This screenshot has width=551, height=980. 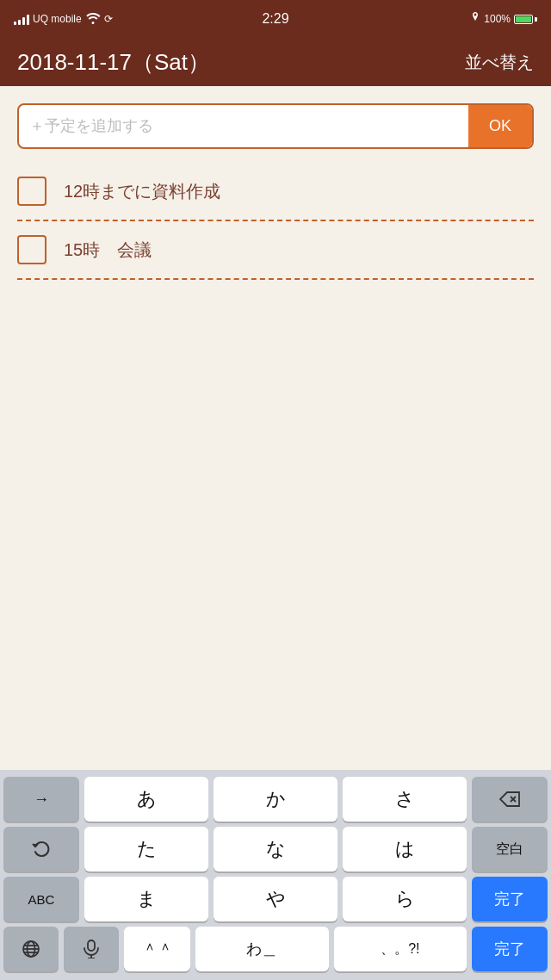 What do you see at coordinates (276, 225) in the screenshot?
I see `todo-list: 12時までに資料作成 15時 会議` at bounding box center [276, 225].